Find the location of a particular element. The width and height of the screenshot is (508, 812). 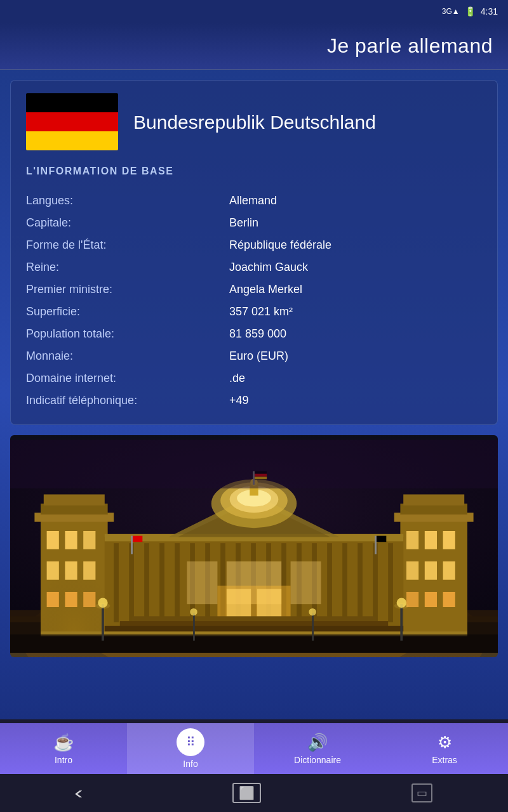

app-title: Je parle allemand is located at coordinates (410, 46).